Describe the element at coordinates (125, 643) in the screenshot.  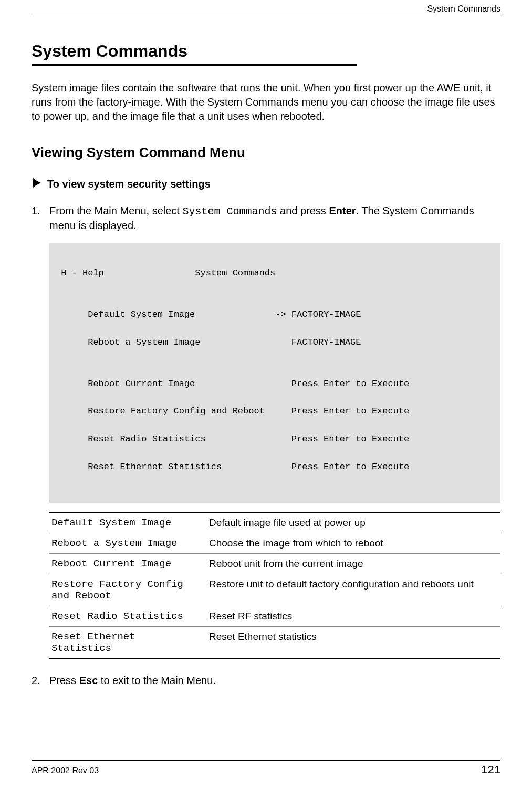
I see `def-term: Reset Ethernet Statistics` at that location.